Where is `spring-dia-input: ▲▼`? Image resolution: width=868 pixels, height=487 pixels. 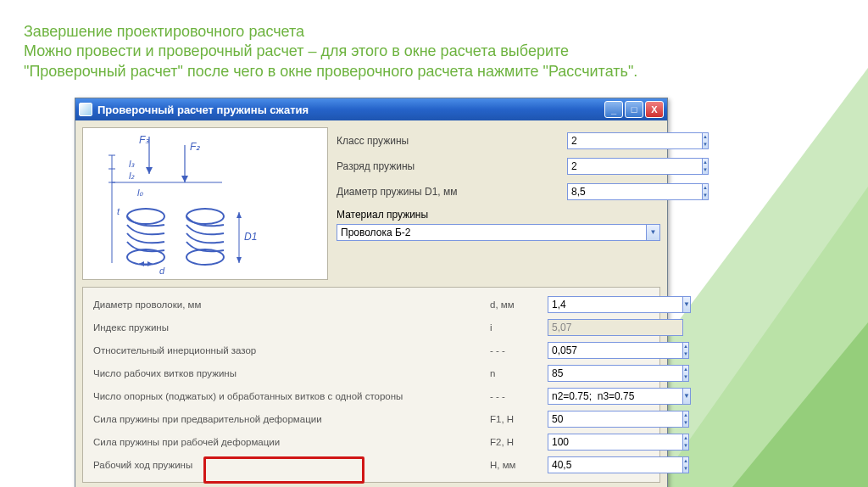
spring-dia-input: ▲▼ is located at coordinates (614, 192).